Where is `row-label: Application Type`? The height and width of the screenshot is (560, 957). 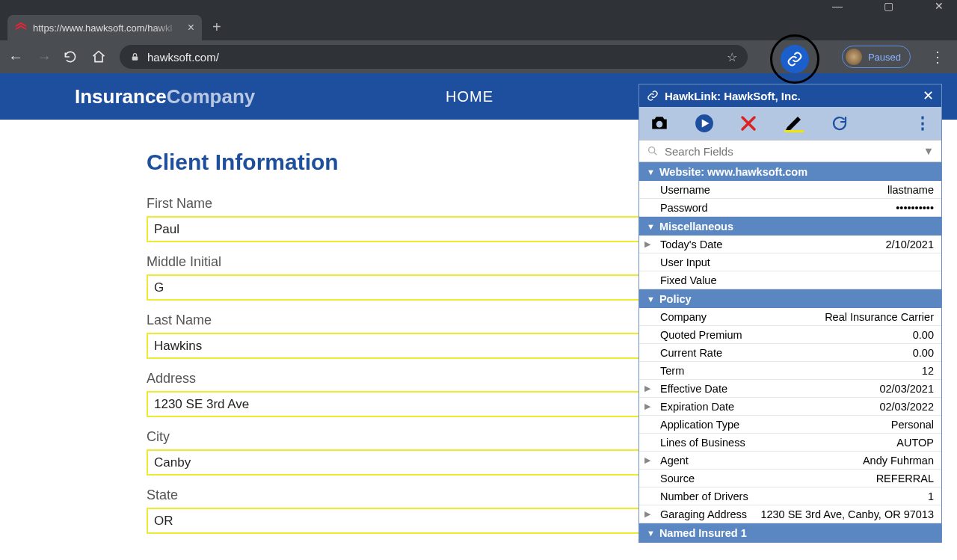
row-label: Application Type is located at coordinates (773, 425).